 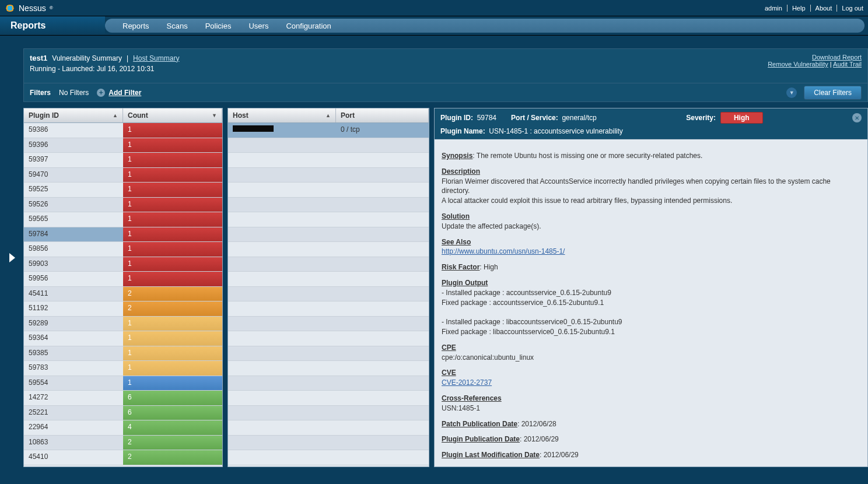 What do you see at coordinates (833, 93) in the screenshot?
I see `clear-filters-button: Clear Filters` at bounding box center [833, 93].